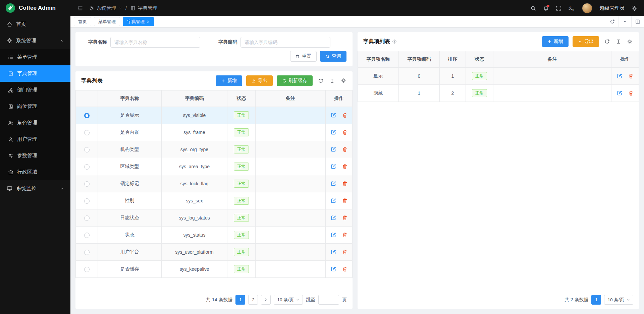 Image resolution: width=644 pixels, height=314 pixels. What do you see at coordinates (612, 8) in the screenshot?
I see `username: 超级管理员` at bounding box center [612, 8].